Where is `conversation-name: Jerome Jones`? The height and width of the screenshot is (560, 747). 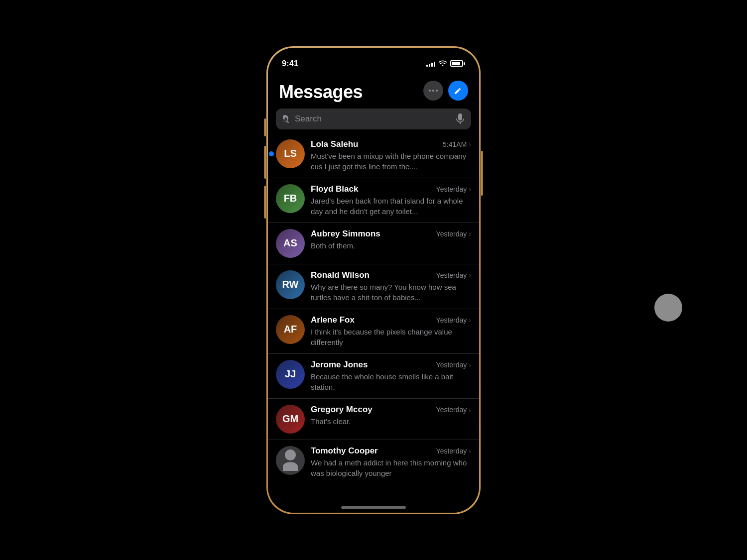 conversation-name: Jerome Jones is located at coordinates (372, 365).